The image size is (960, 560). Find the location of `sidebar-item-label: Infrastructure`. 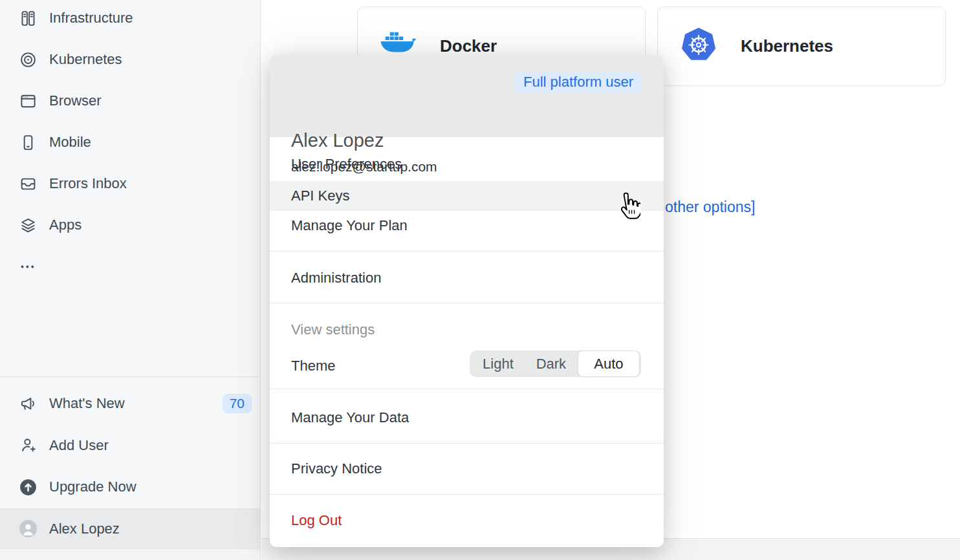

sidebar-item-label: Infrastructure is located at coordinates (91, 18).